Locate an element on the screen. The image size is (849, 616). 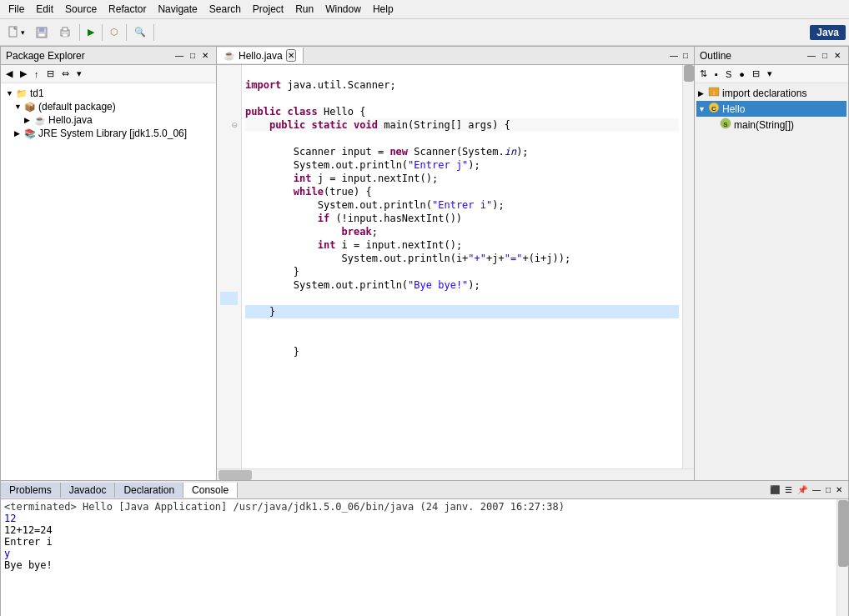
outline-close: ✕ is located at coordinates (837, 55).